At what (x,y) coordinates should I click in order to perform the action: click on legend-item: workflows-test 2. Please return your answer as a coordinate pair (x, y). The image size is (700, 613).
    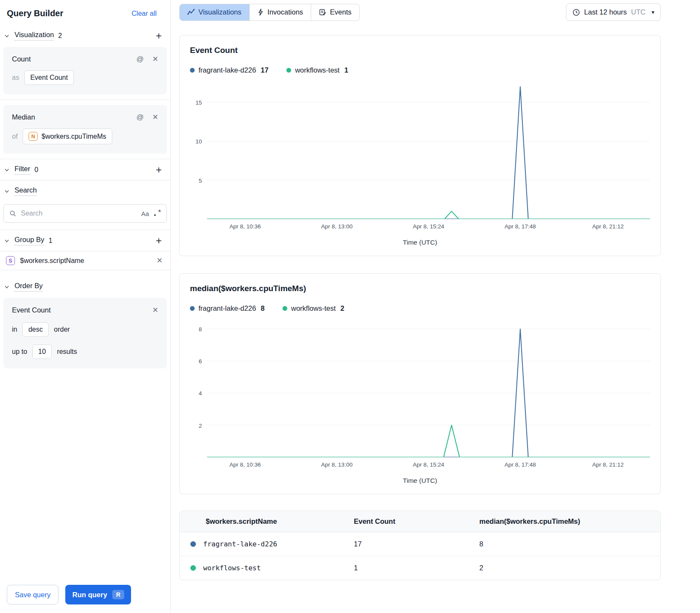
    Looking at the image, I should click on (313, 308).